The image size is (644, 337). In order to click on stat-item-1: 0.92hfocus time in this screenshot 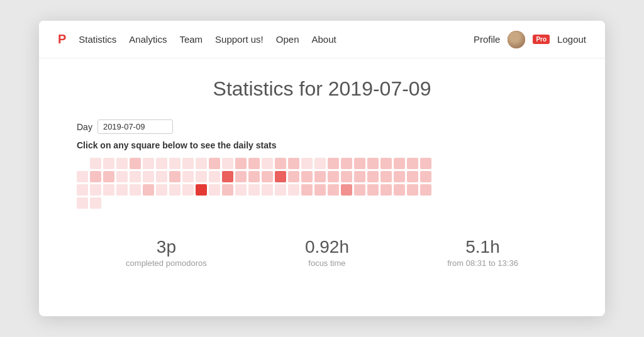, I will do `click(327, 253)`.